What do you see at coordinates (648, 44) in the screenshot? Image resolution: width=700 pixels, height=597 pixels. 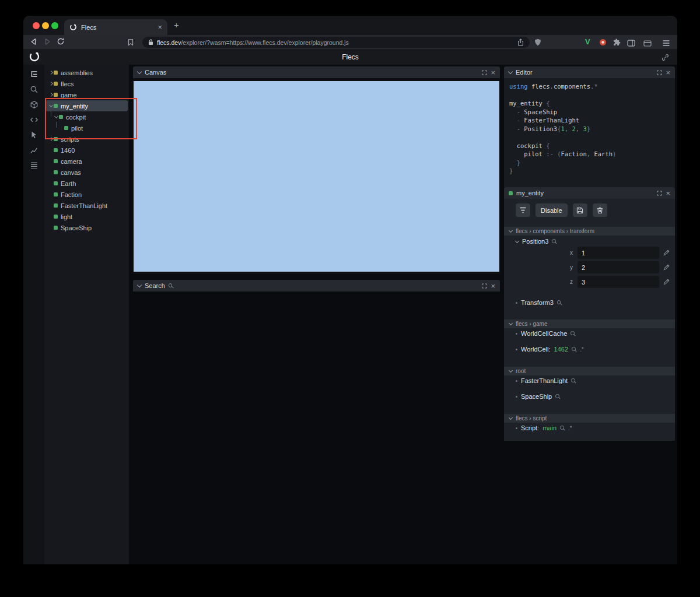 I see `wallet-icon` at bounding box center [648, 44].